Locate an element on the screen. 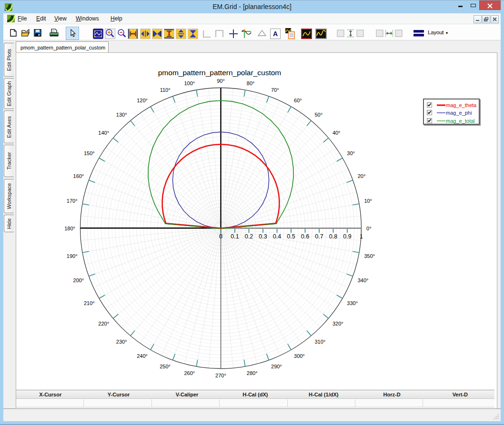 The image size is (504, 425). svg-text: 330° is located at coordinates (353, 303).